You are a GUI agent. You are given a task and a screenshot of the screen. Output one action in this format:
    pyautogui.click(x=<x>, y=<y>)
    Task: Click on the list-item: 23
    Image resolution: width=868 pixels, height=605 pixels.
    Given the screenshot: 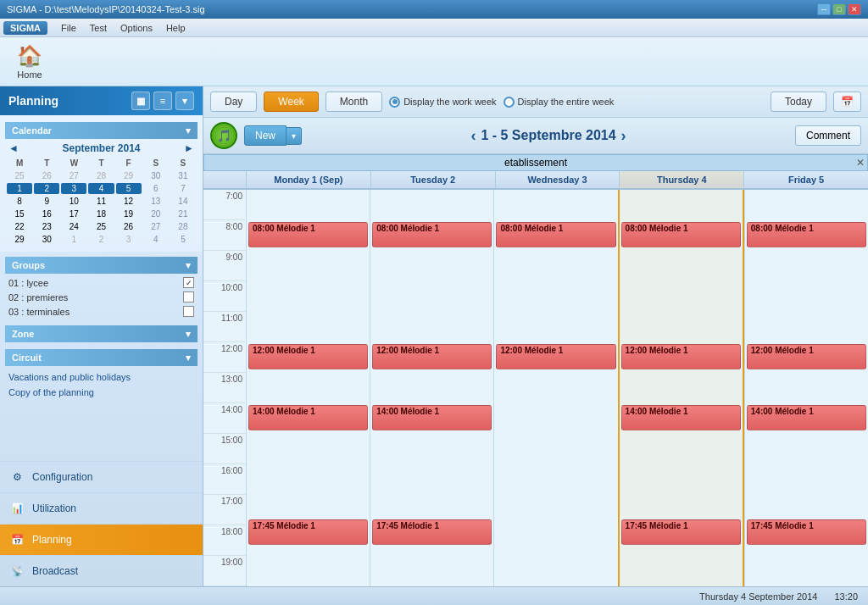 What is the action you would take?
    pyautogui.click(x=47, y=227)
    